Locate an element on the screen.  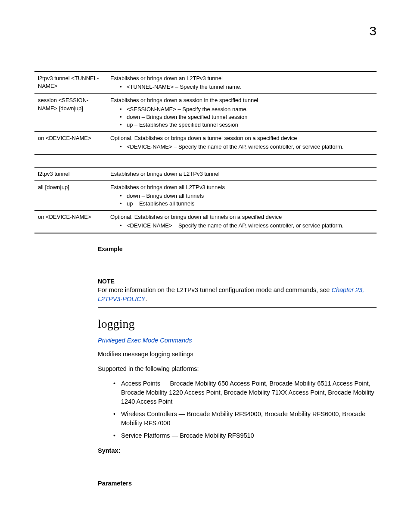
desc-cell: Establishes or brings down a session in … is located at coordinates (242, 113).